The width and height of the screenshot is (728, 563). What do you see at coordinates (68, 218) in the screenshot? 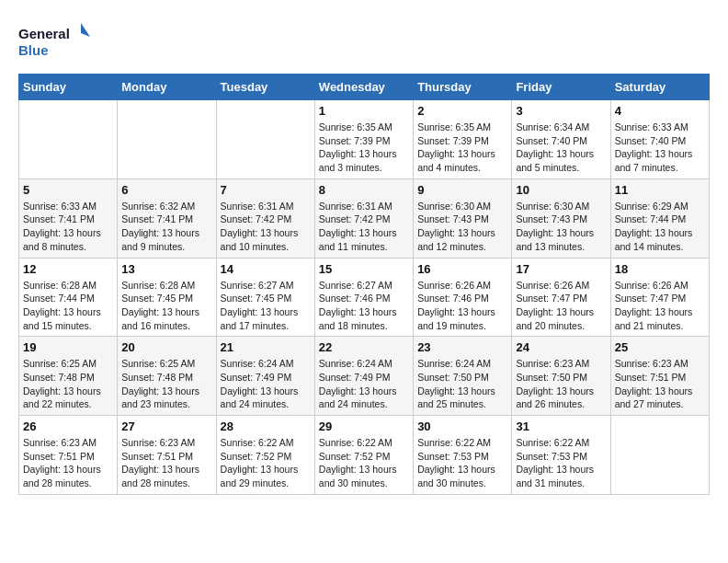
I see `day-cell: 5Sunrise: 6:33 AMSunset: 7:41 PMDaylight…` at bounding box center [68, 218].